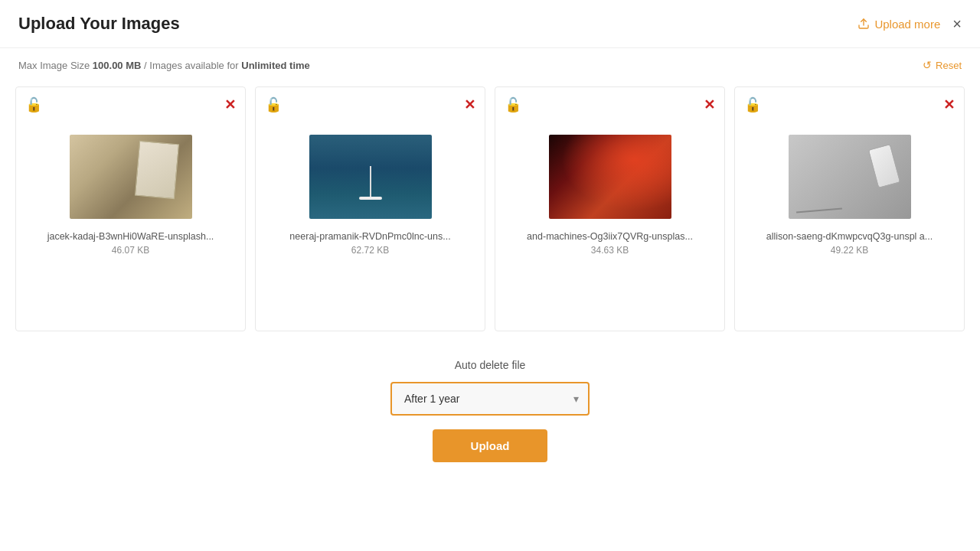 The image size is (980, 551). I want to click on upload-more-button: Upload more, so click(899, 24).